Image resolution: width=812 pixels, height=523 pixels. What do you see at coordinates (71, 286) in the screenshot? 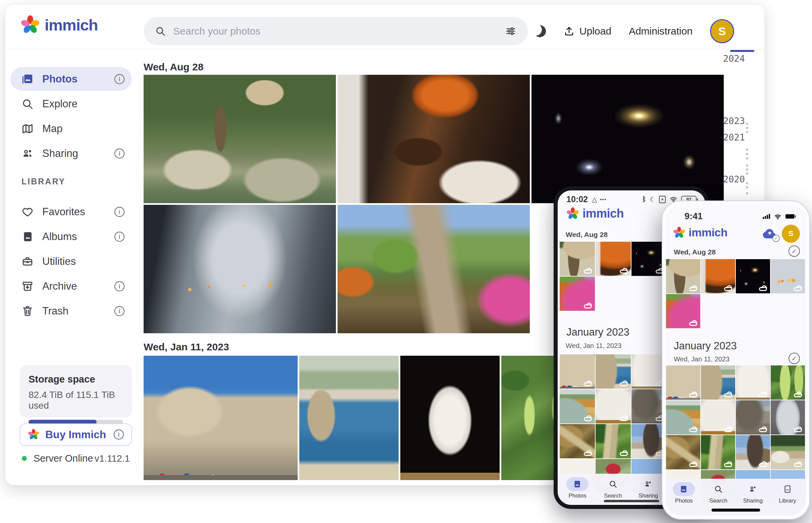
I see `sidebar-item-archive: Archive` at bounding box center [71, 286].